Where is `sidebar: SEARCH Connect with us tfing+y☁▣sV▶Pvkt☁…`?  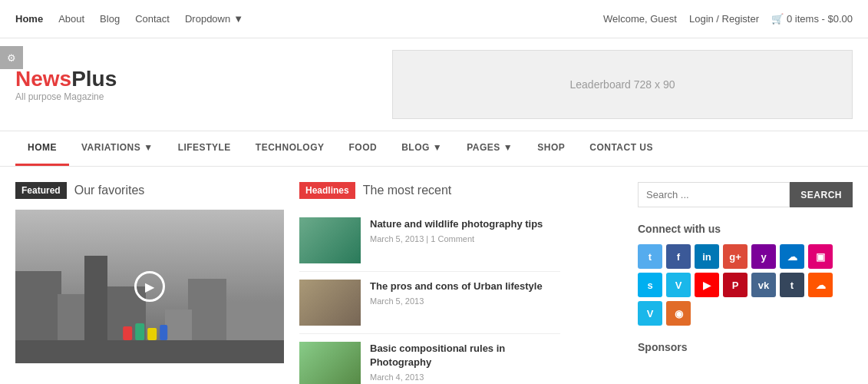
sidebar: SEARCH Connect with us tfing+y☁▣sV▶Pvkt☁… is located at coordinates (745, 283).